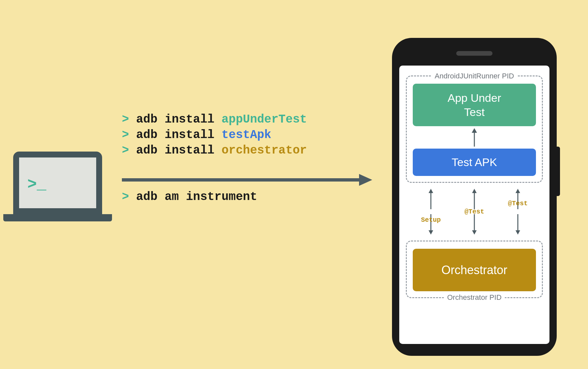 This screenshot has width=588, height=369. Describe the element at coordinates (431, 212) in the screenshot. I see `bi-arrow-col: Setup` at that location.